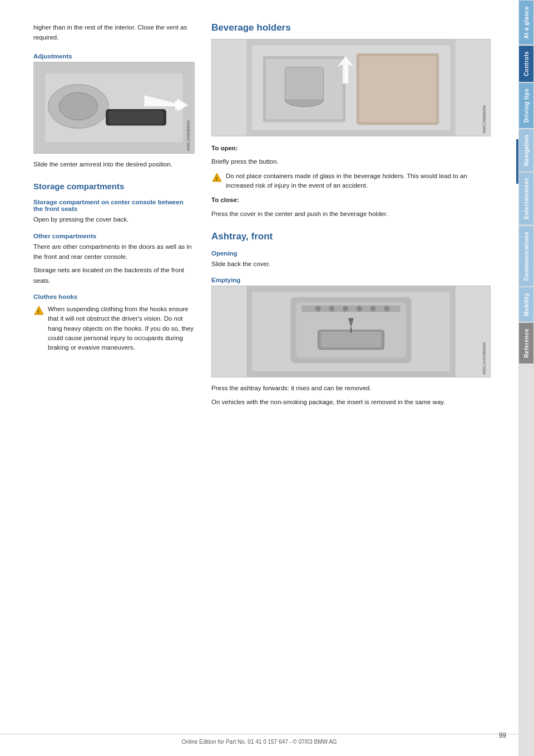 The height and width of the screenshot is (756, 534). What do you see at coordinates (351, 88) in the screenshot?
I see `beverage-image: W8C398BMW` at bounding box center [351, 88].